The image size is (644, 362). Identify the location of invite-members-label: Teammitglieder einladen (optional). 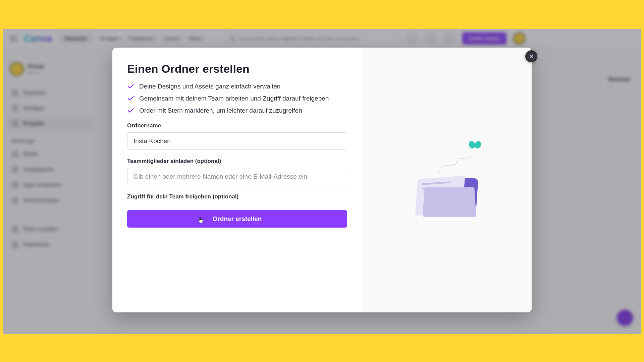
(237, 161).